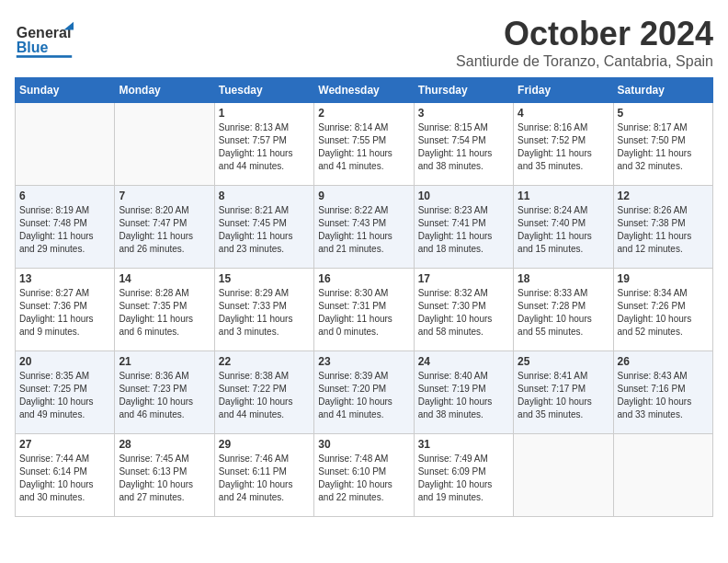 The width and height of the screenshot is (728, 563). What do you see at coordinates (364, 230) in the screenshot?
I see `day-info: Sunrise: 8:22 AM Sunset: 7:43 PM Dayligh…` at bounding box center [364, 230].